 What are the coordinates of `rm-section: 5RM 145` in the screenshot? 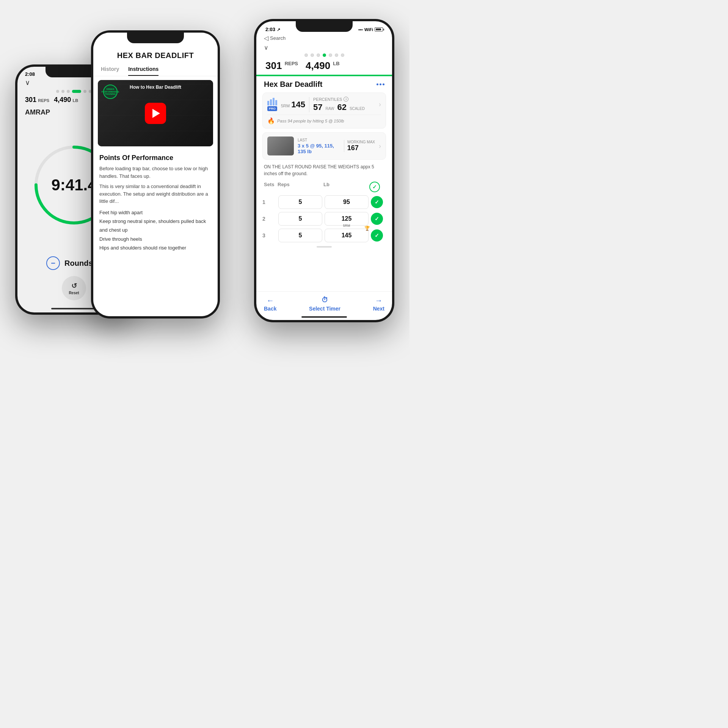 It's located at (293, 105).